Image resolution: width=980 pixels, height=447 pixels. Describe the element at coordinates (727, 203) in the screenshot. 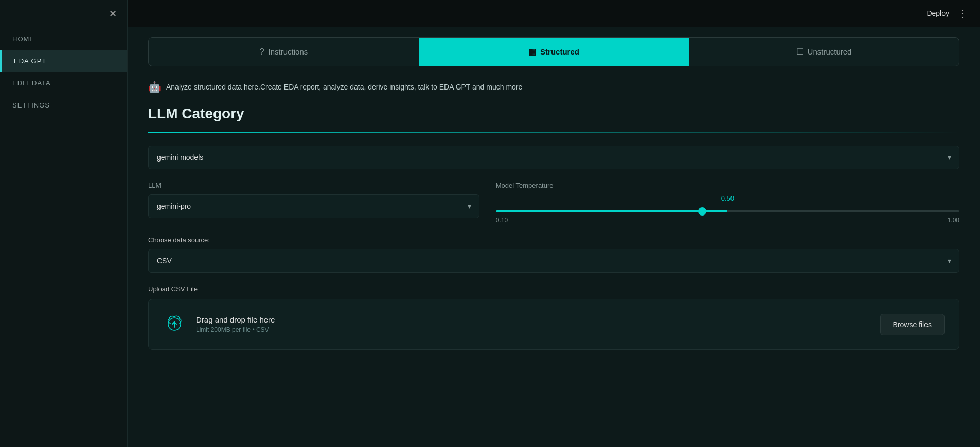

I see `temperature-column: Model Temperature 0.50 0.10 1.00` at that location.